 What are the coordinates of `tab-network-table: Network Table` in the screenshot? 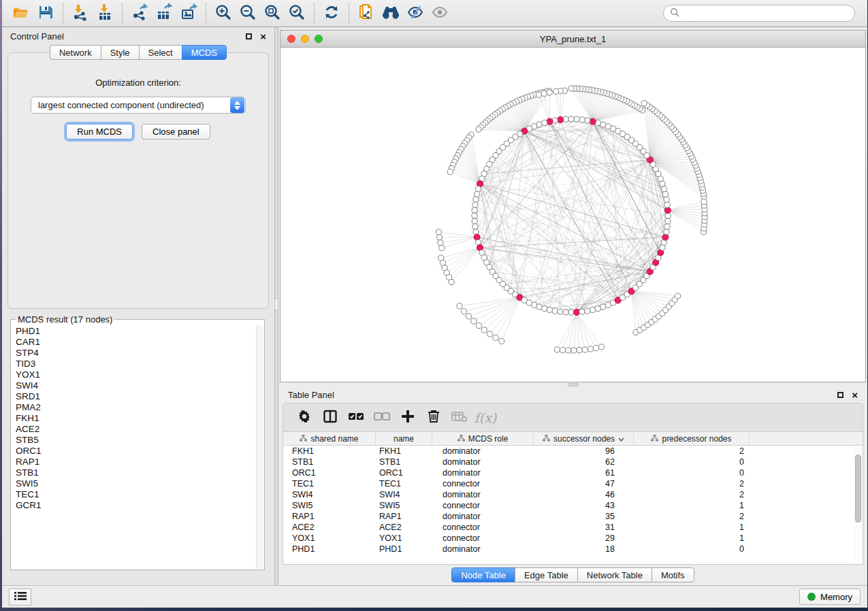 It's located at (615, 575).